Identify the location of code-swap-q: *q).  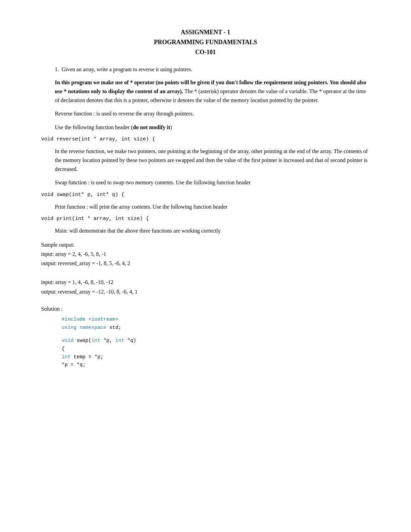
(130, 341).